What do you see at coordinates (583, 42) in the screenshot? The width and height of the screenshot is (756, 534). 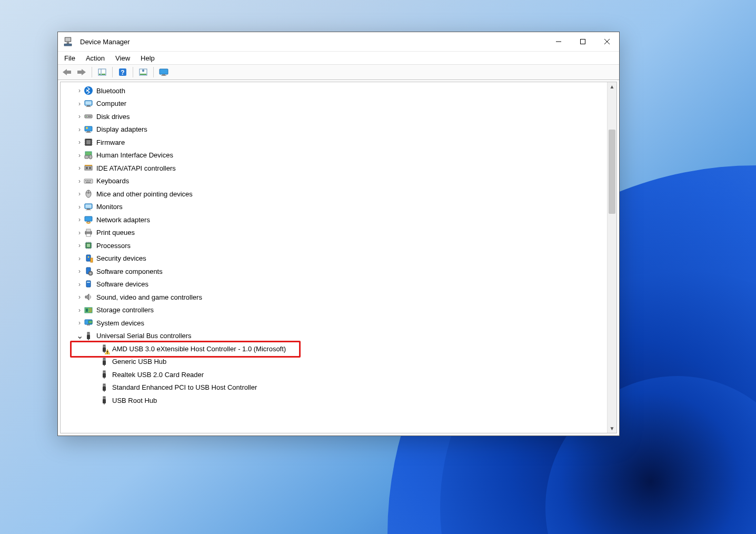 I see `maximize-button` at bounding box center [583, 42].